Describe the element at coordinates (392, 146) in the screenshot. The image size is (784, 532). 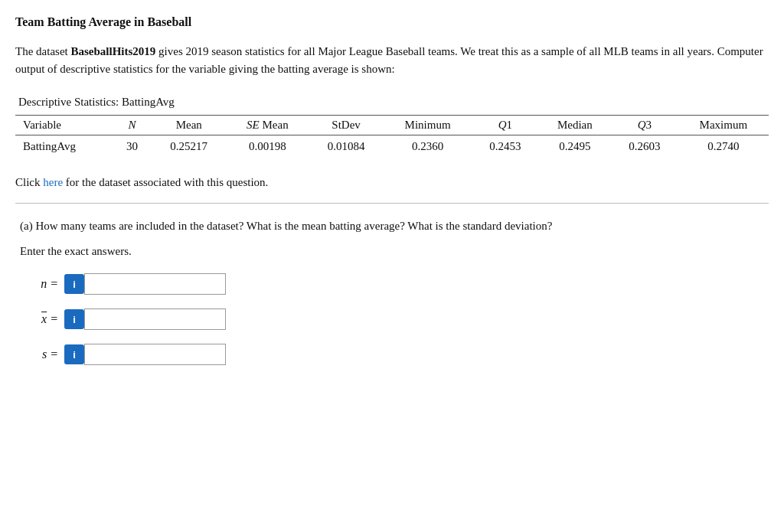
I see `table-row: BattingAvg 30 0.25217 0.00198 0.01084 0.…` at that location.